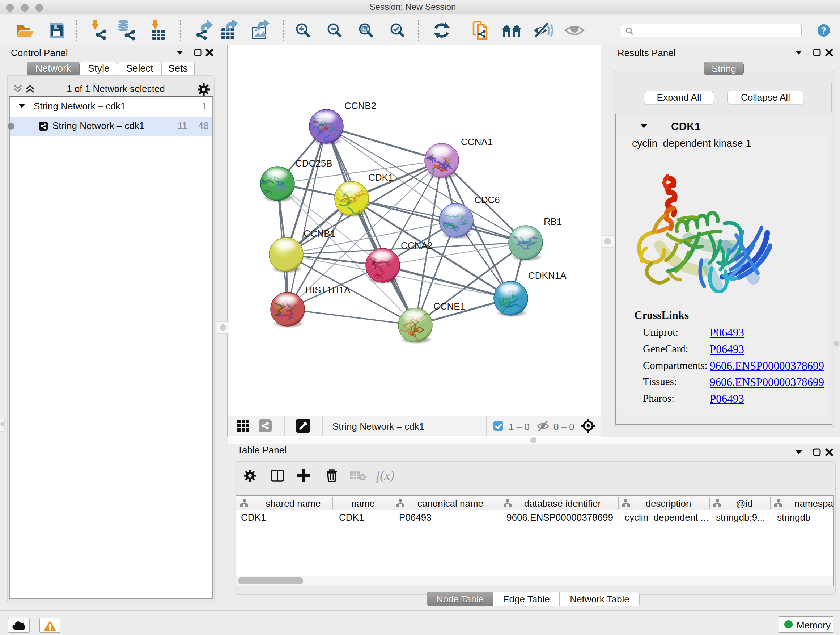  Describe the element at coordinates (328, 290) in the screenshot. I see `svg-text: HIST1H1A` at that location.